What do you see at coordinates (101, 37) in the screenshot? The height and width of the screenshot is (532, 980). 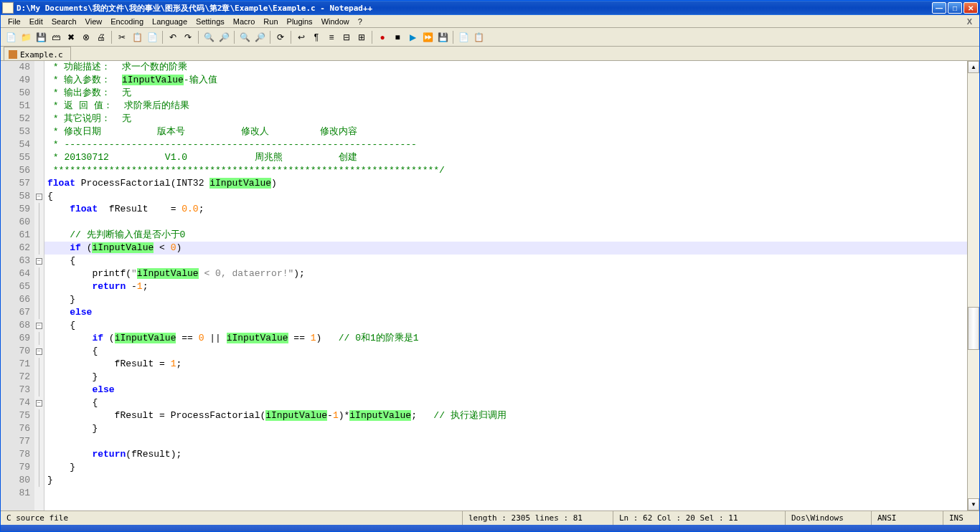 I see `print-icon: 🖨` at bounding box center [101, 37].